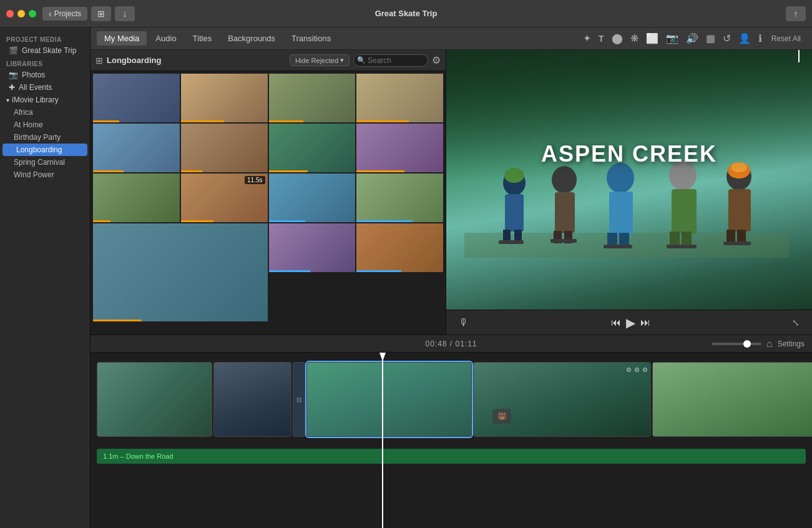 The image size is (812, 528). I want to click on sidebar-item-wind-power: Wind Power, so click(45, 175).